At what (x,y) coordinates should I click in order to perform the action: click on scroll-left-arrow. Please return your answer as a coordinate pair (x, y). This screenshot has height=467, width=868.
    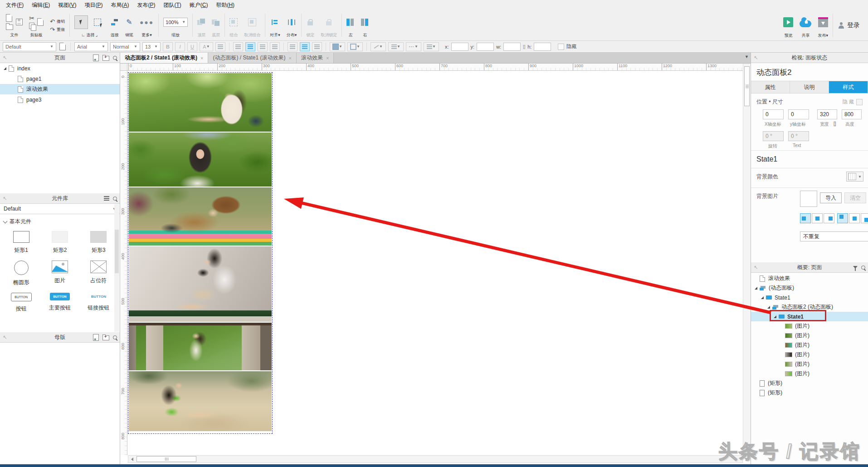
    Looking at the image, I should click on (132, 459).